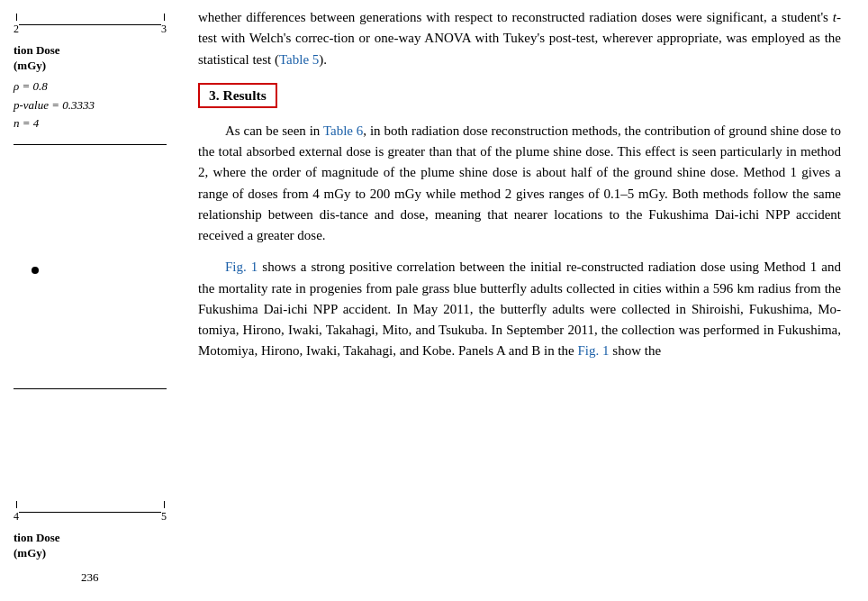 This screenshot has width=868, height=601. What do you see at coordinates (274, 131) in the screenshot?
I see `para1-start: As can be seen in` at bounding box center [274, 131].